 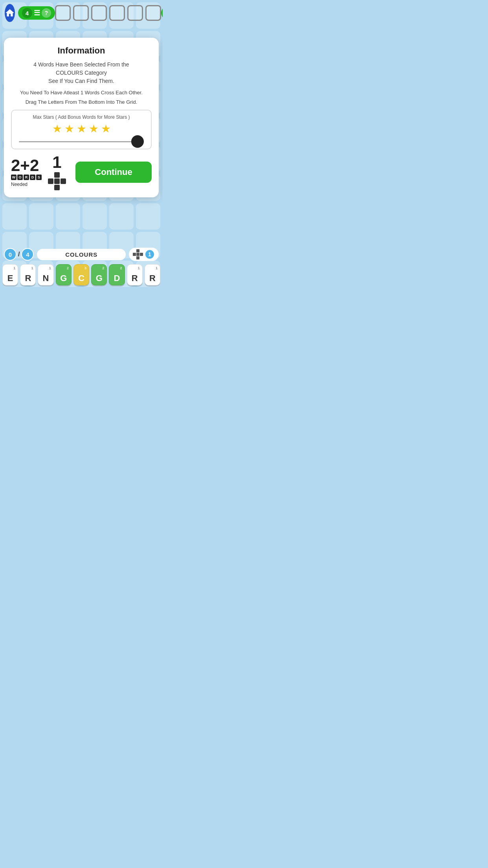 What do you see at coordinates (81, 276) in the screenshot?
I see `letter-tiles-row: 1 E 1 R 1 N 2 G 3 C 2 G 2 D 1 R` at bounding box center [81, 276].